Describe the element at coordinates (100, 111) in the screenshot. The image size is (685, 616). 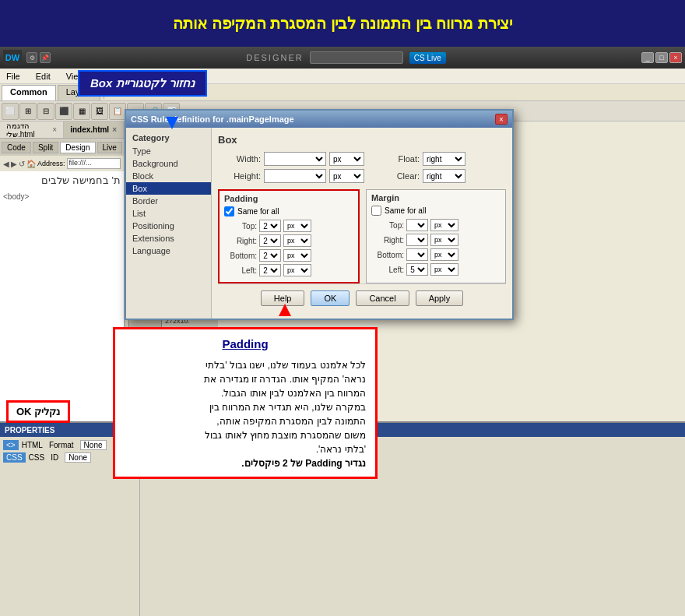
I see `icon-btn-6: 🖼` at that location.